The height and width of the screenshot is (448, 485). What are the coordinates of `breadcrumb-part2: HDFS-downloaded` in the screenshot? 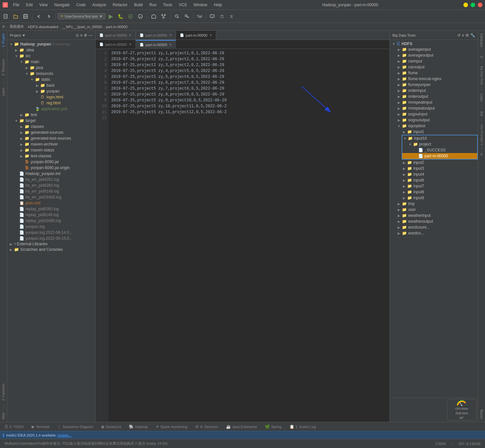 It's located at (43, 27).